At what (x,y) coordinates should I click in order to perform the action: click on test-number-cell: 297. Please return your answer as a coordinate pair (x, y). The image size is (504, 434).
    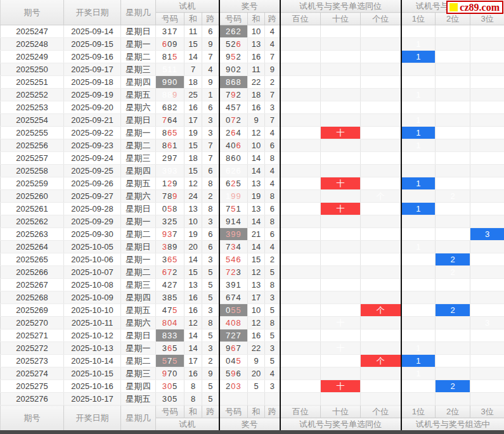
    Looking at the image, I should click on (170, 158).